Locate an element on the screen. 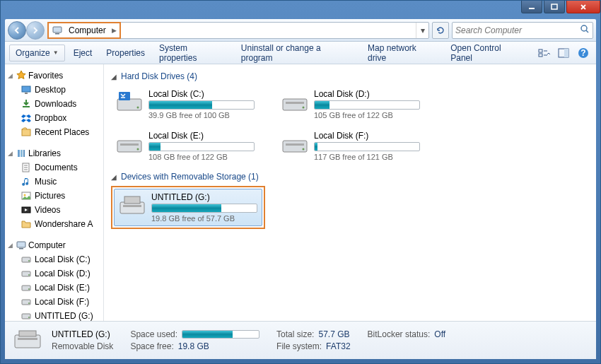  map-drive-button: Map network drive is located at coordinates (402, 53).